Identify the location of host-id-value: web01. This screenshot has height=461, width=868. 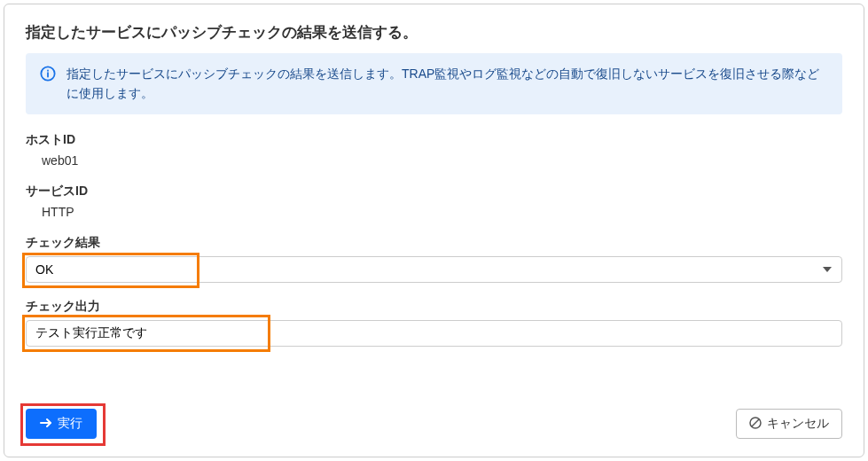
(434, 160).